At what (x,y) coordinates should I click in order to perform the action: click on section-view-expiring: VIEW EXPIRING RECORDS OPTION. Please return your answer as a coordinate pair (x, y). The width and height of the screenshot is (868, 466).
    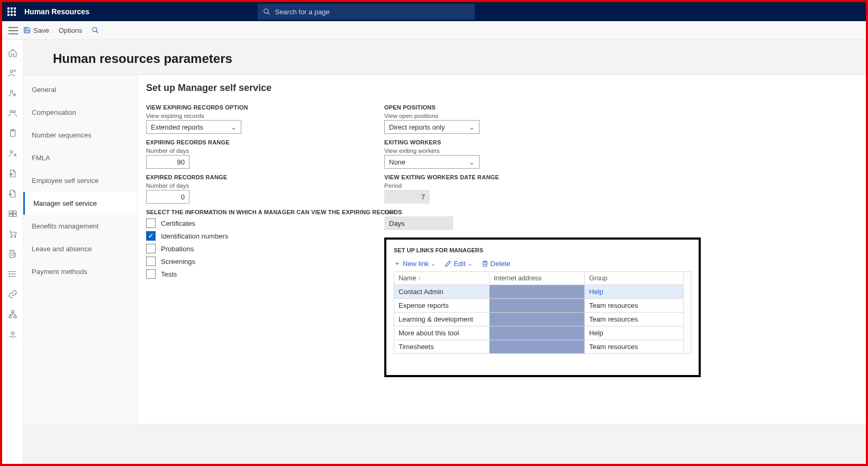
    Looking at the image, I should click on (255, 107).